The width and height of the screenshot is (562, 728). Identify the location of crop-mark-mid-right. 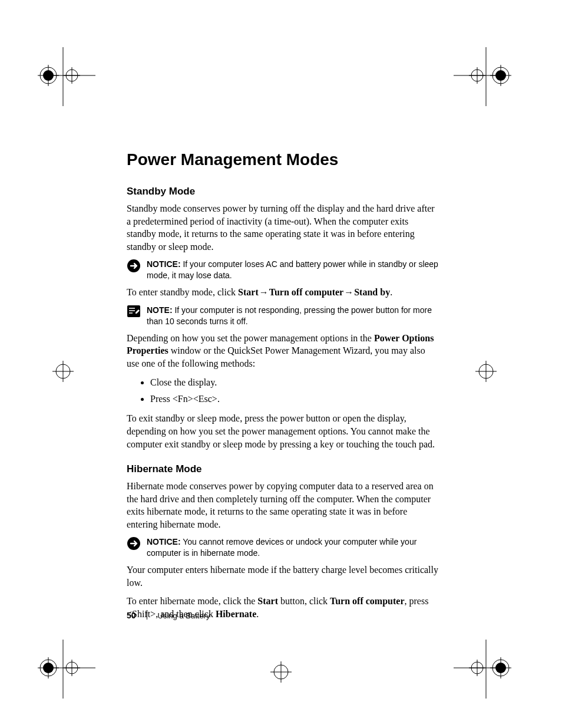
(486, 371).